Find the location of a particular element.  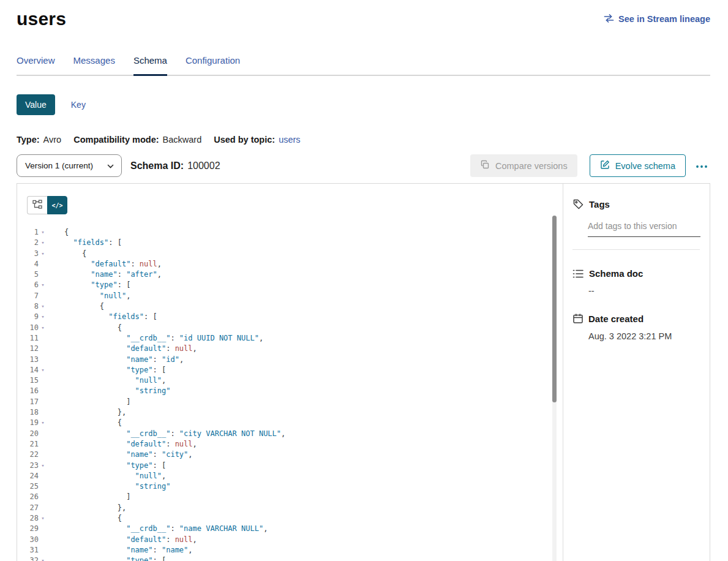

code-line: 2▾ "fields": [ is located at coordinates (290, 243).